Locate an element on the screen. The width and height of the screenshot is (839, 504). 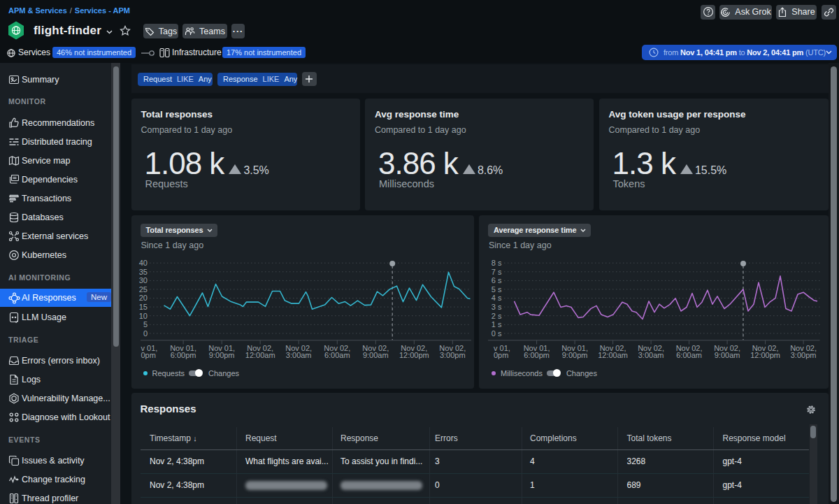
svg-text: 40 is located at coordinates (143, 263).